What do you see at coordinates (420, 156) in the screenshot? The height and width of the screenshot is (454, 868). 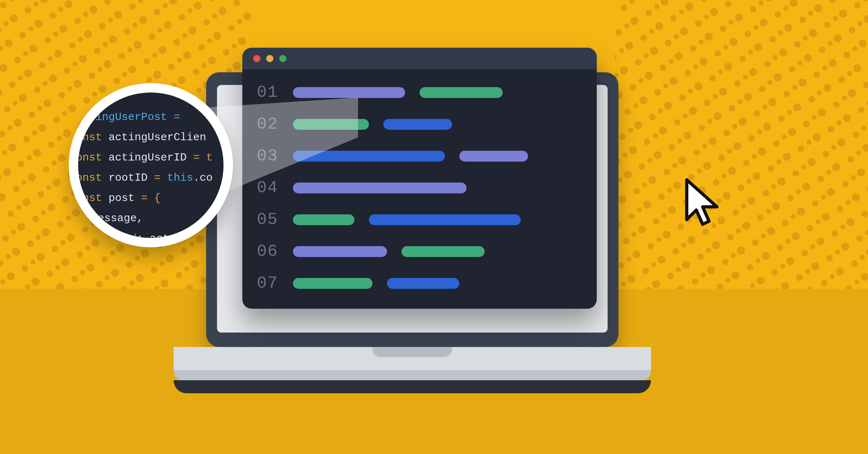 I see `code-line: 03` at bounding box center [420, 156].